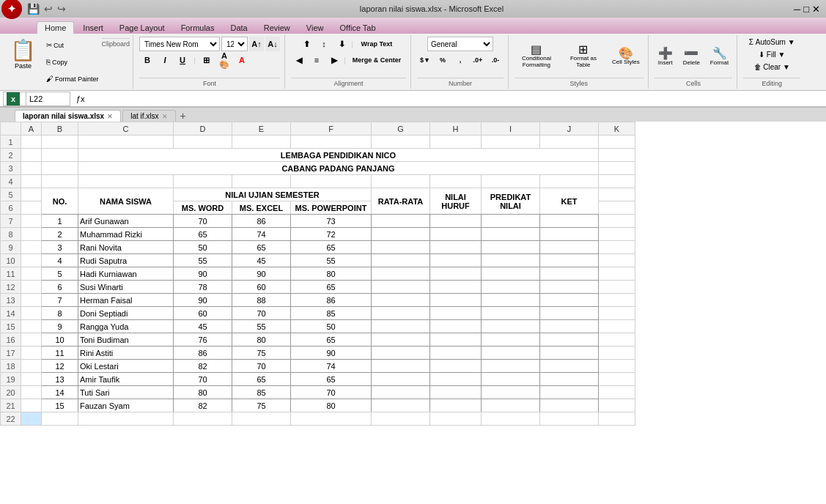 This screenshot has width=826, height=504. What do you see at coordinates (67, 116) in the screenshot?
I see `sheet-tab-laporan: laporan nilai siswa.xlsx ✕` at bounding box center [67, 116].